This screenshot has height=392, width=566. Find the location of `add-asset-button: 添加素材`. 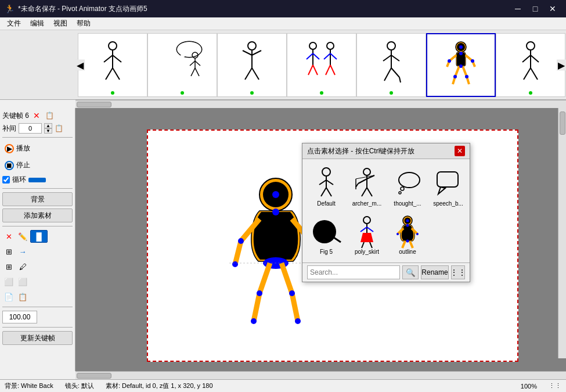

add-asset-button: 添加素材 is located at coordinates (37, 215).